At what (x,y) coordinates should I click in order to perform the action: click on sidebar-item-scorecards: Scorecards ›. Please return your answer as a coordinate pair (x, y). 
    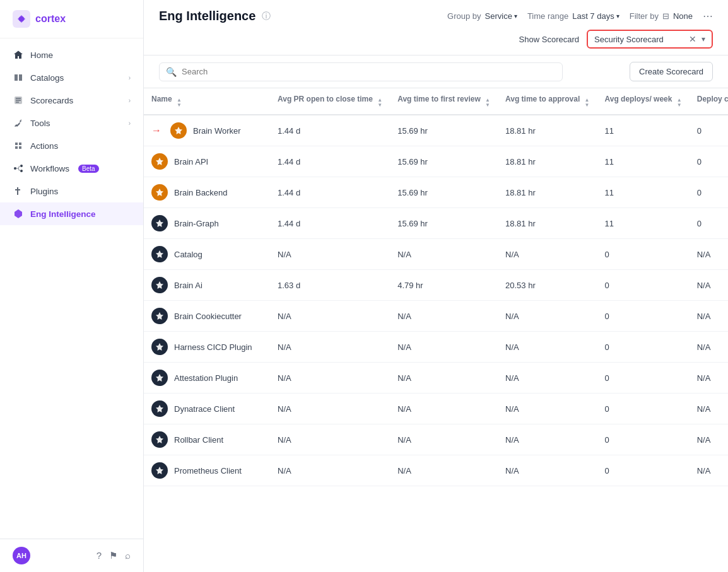
    Looking at the image, I should click on (72, 100).